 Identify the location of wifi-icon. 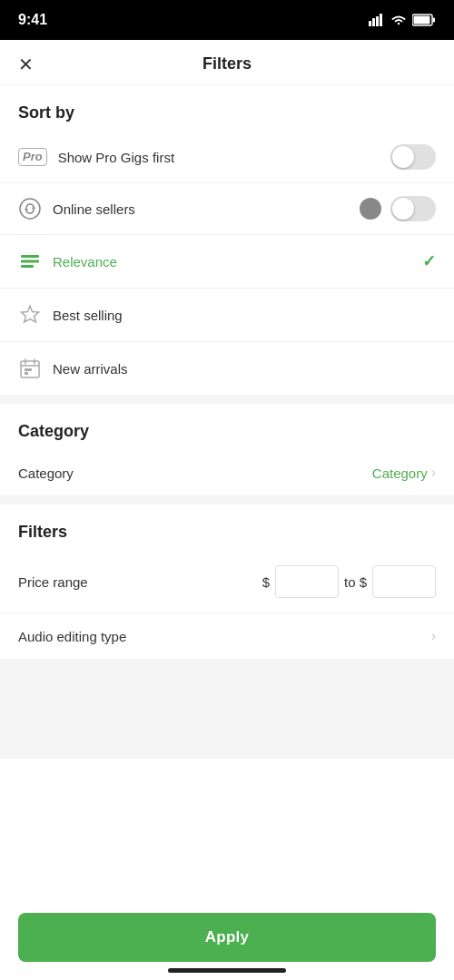
(399, 20).